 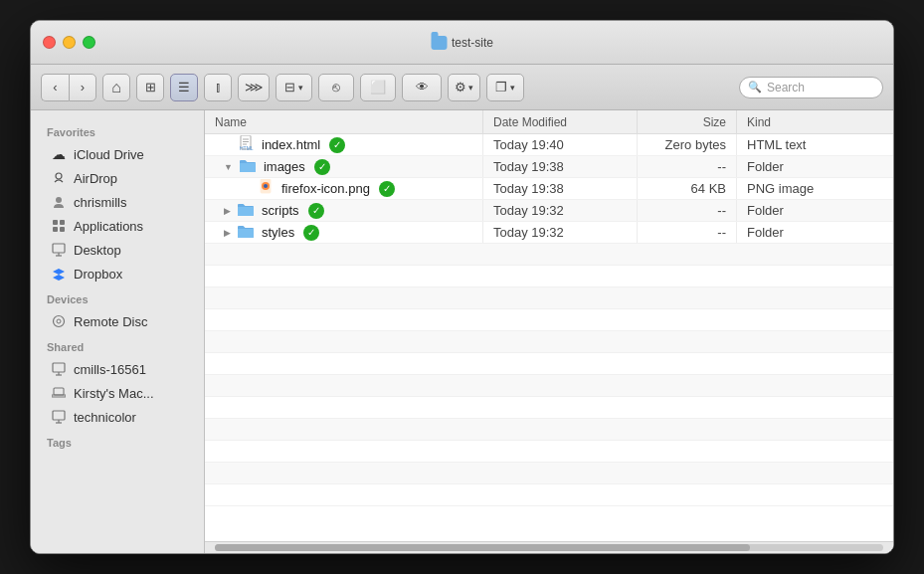 I want to click on search-box: 🔍 Search, so click(x=812, y=88).